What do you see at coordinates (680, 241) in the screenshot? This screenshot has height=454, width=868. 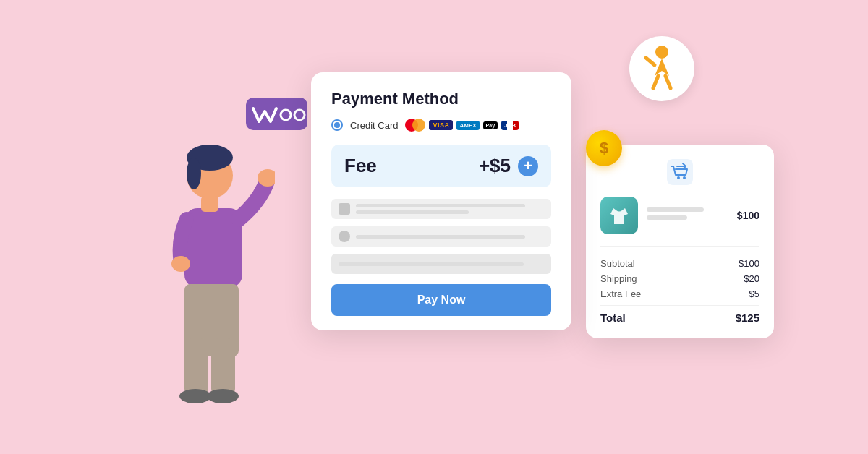 I see `order-summary-card: $100 Subtotal $100 Shipping $20 Extra Fe…` at bounding box center [680, 241].